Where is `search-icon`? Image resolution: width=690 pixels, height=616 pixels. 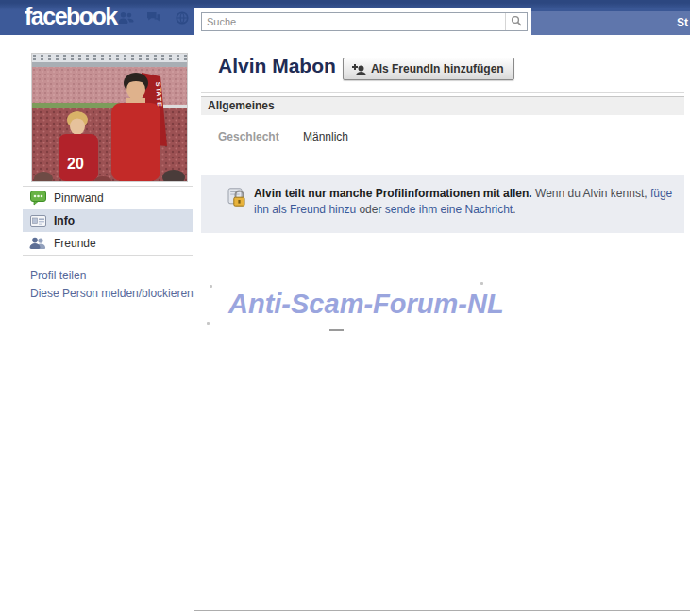 search-icon is located at coordinates (516, 23).